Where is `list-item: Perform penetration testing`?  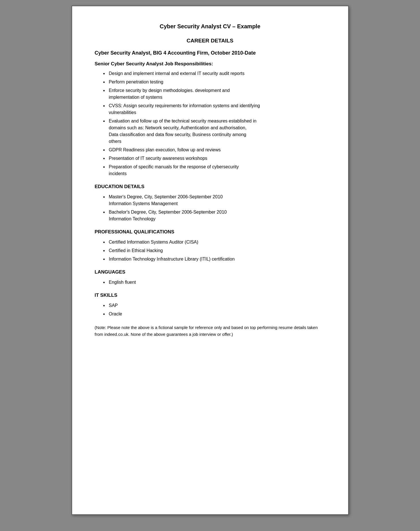
list-item: Perform penetration testing is located at coordinates (214, 82).